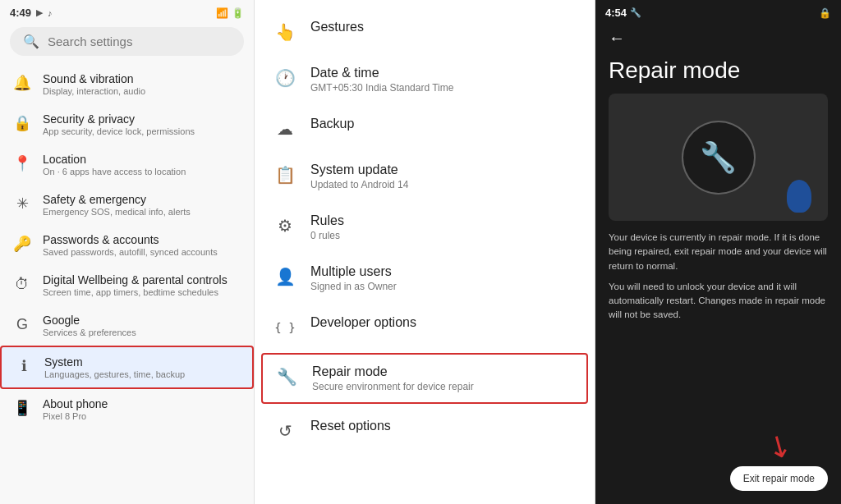  What do you see at coordinates (90, 320) in the screenshot?
I see `google-title: Google` at bounding box center [90, 320].